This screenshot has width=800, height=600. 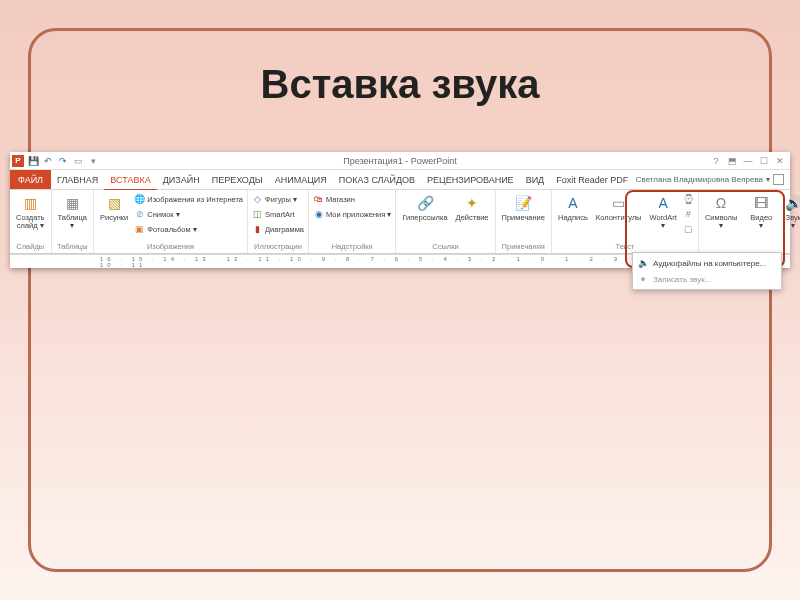 I want to click on user-chevron-icon: ▾, so click(x=768, y=180).